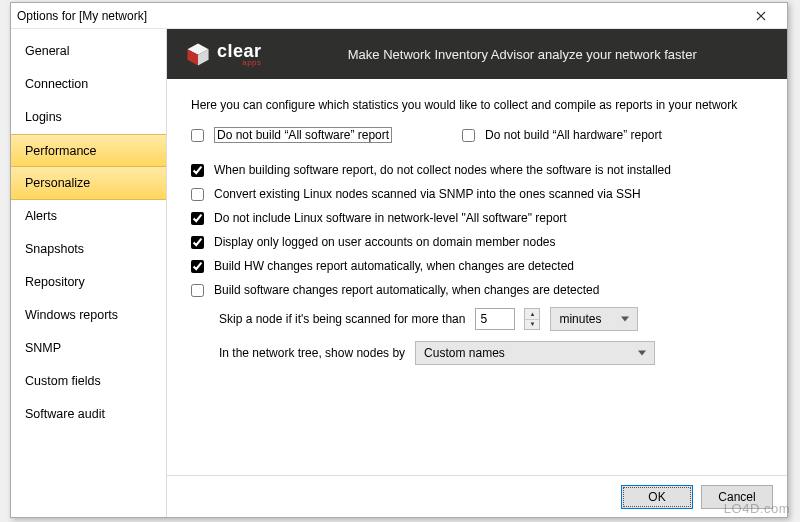 The image size is (800, 522). Describe the element at coordinates (88, 52) in the screenshot. I see `sidebar-item-general: General` at that location.